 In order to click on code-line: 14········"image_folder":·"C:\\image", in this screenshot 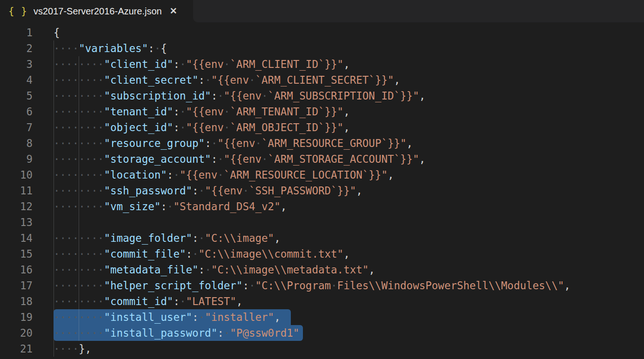, I will do `click(322, 238)`.